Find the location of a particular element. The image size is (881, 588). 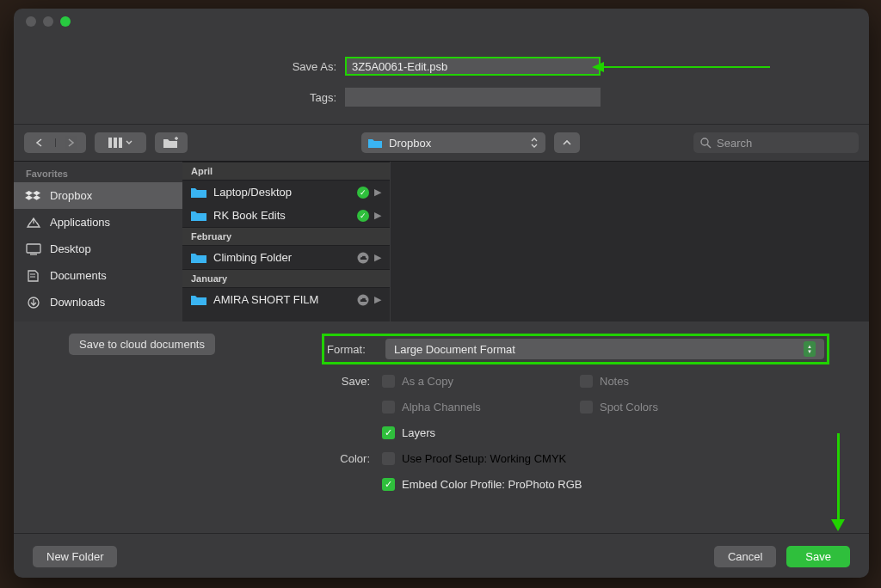

save-to-cloud-button: Save to cloud documents is located at coordinates (142, 344).